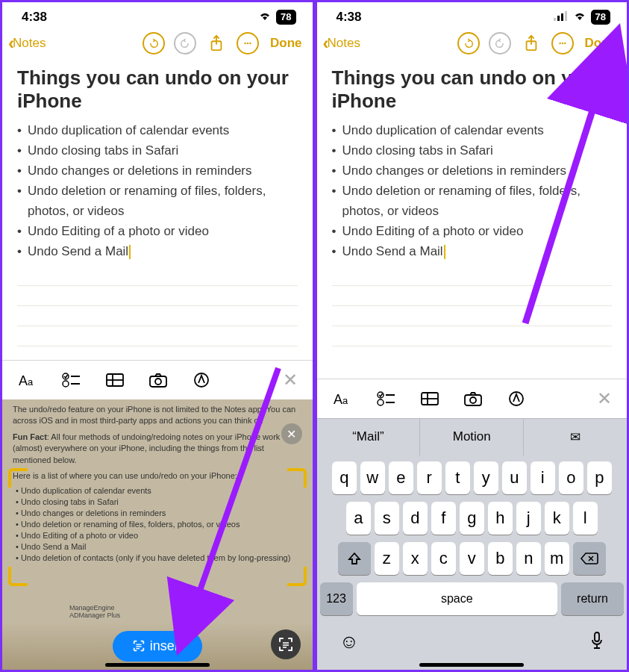  What do you see at coordinates (345, 400) in the screenshot?
I see `svg-text: a` at bounding box center [345, 400].